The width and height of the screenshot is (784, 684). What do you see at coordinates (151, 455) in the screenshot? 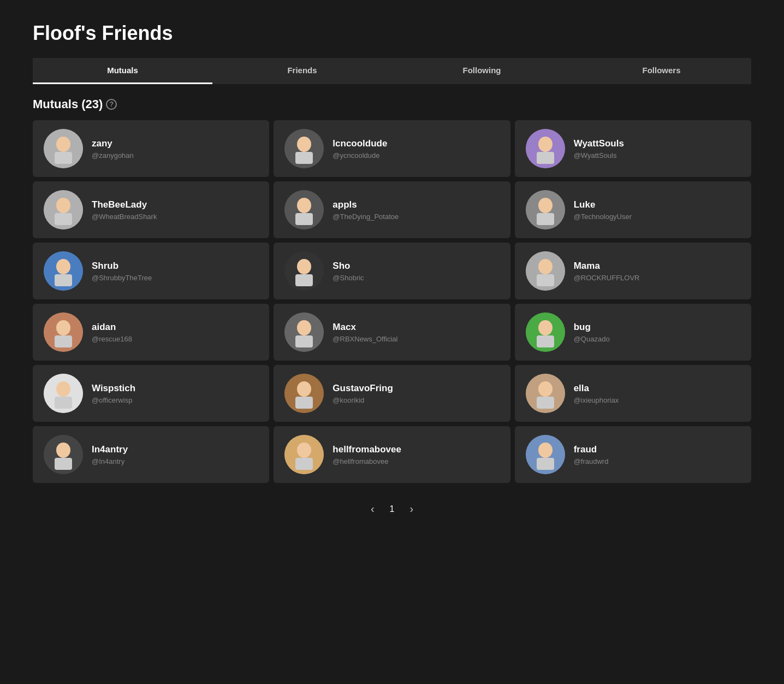
I see `friend-card: In4antry@In4antry` at bounding box center [151, 455].